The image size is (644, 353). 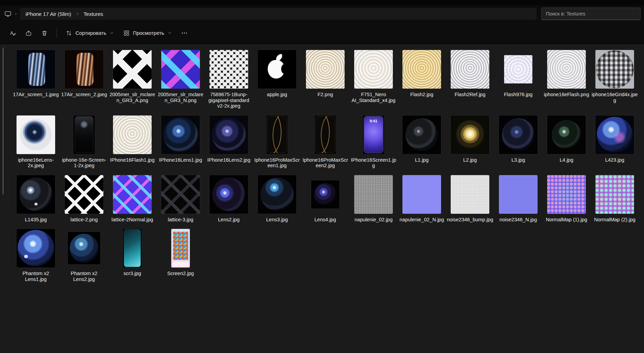 What do you see at coordinates (374, 141) in the screenshot?
I see `file-tile: 9:41IPhone16Screen1.jpg` at bounding box center [374, 141].